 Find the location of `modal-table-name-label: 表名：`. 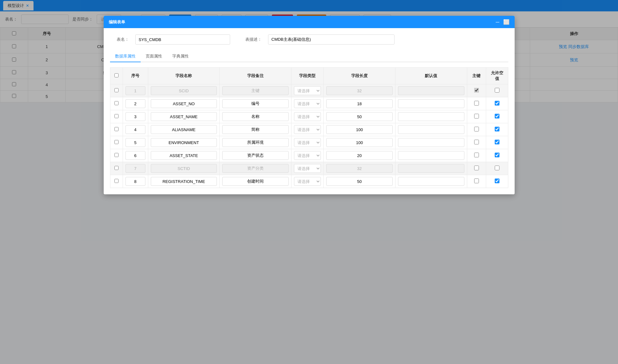

modal-table-name-label: 表名： is located at coordinates (119, 39).